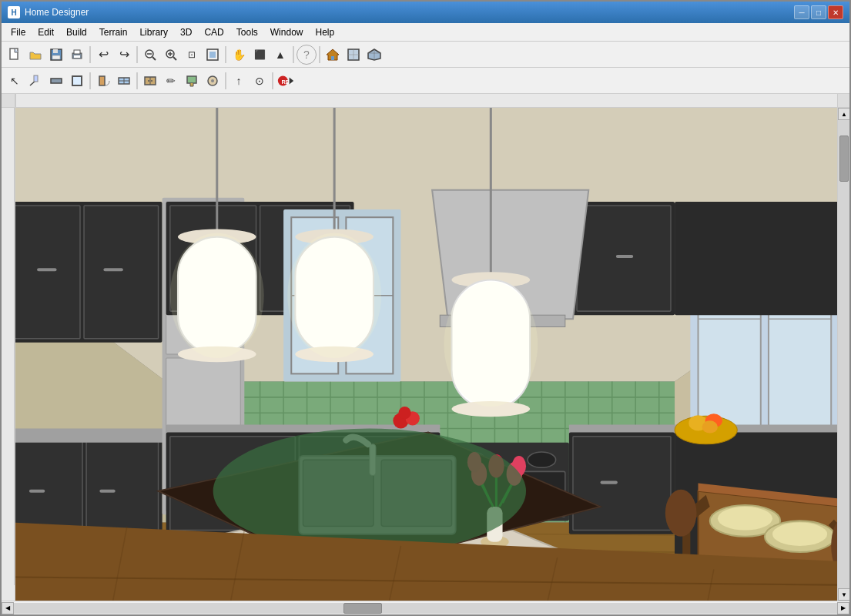 The image size is (851, 616). I want to click on zoom-out-button, so click(150, 55).